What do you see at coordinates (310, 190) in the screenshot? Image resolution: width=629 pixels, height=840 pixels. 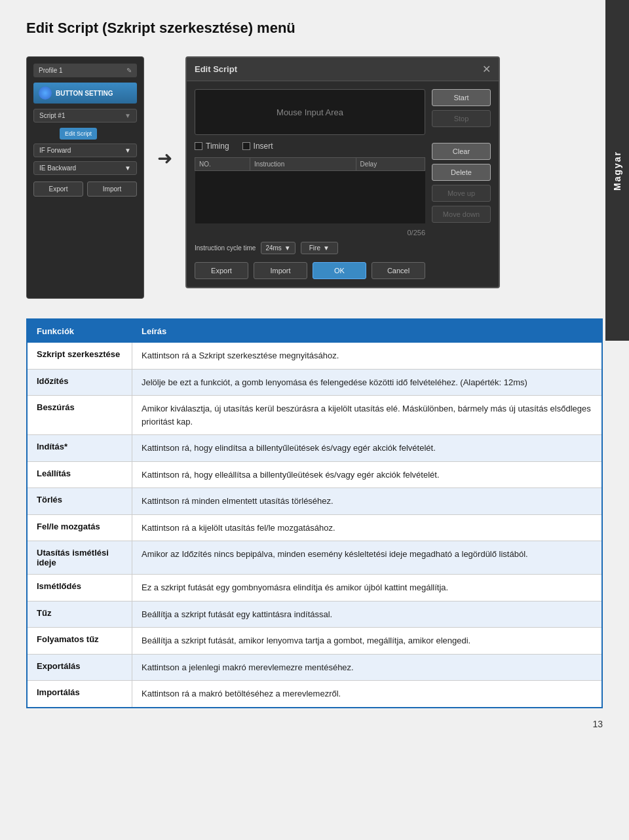 I see `script-table: NO. Instruction Delay` at bounding box center [310, 190].